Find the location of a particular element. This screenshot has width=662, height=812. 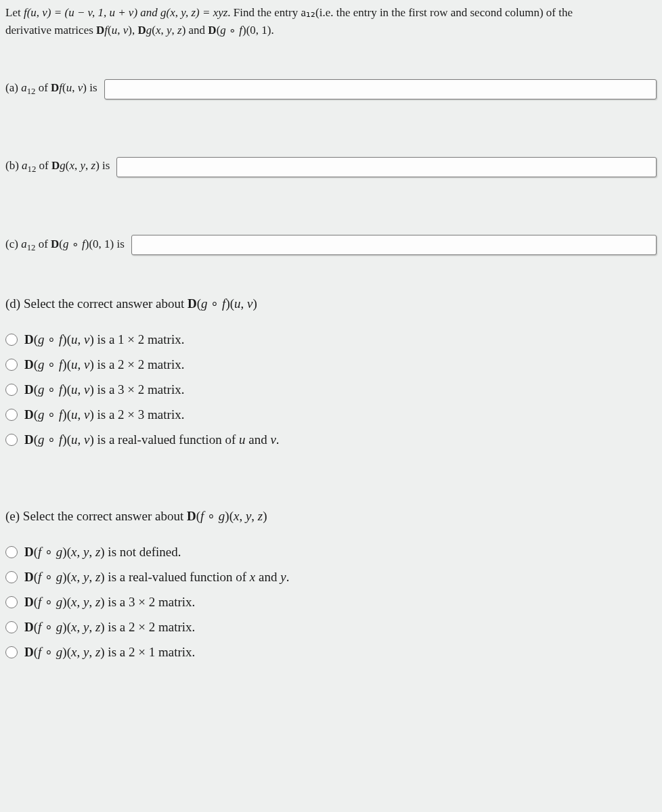

part-e-option-5: D(f ∘ g)(x, y, z) is a 2 × 1 matrix. is located at coordinates (331, 652).